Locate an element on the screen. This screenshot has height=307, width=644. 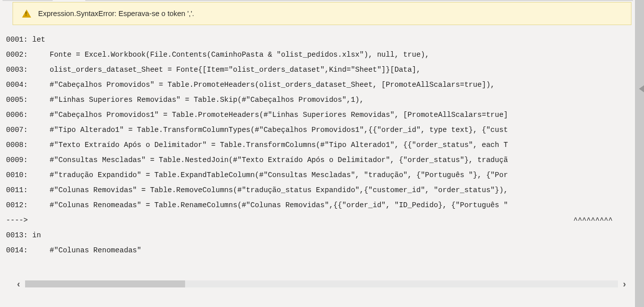
error-banner: Expression.SyntaxError: Esperava-se o to… is located at coordinates (322, 14).